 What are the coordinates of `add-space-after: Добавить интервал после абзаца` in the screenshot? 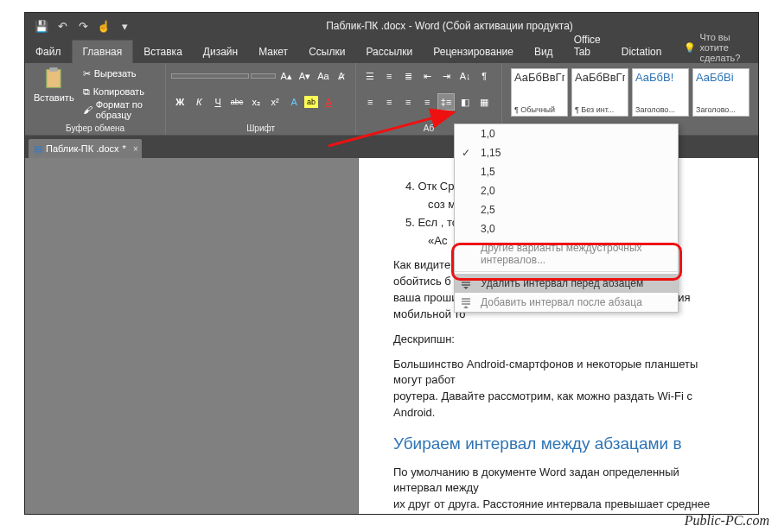 It's located at (566, 302).